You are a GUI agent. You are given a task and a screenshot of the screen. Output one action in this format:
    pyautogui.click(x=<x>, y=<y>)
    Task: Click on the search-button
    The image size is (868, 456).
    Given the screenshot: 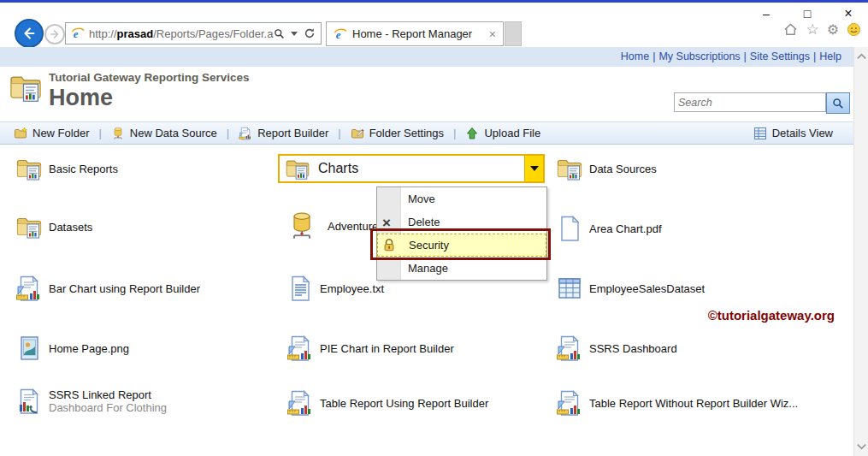 What is the action you would take?
    pyautogui.click(x=838, y=103)
    